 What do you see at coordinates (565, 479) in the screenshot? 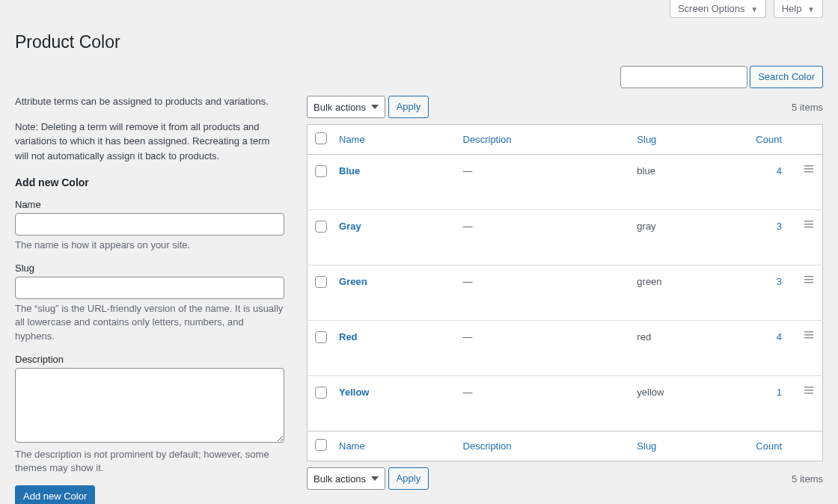
I see `tablenav-bottom: Bulk actions Apply 5 items` at bounding box center [565, 479].